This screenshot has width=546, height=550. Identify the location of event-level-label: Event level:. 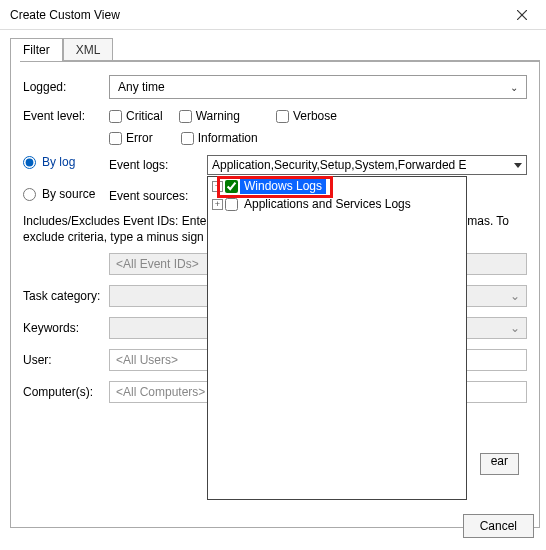
(66, 116).